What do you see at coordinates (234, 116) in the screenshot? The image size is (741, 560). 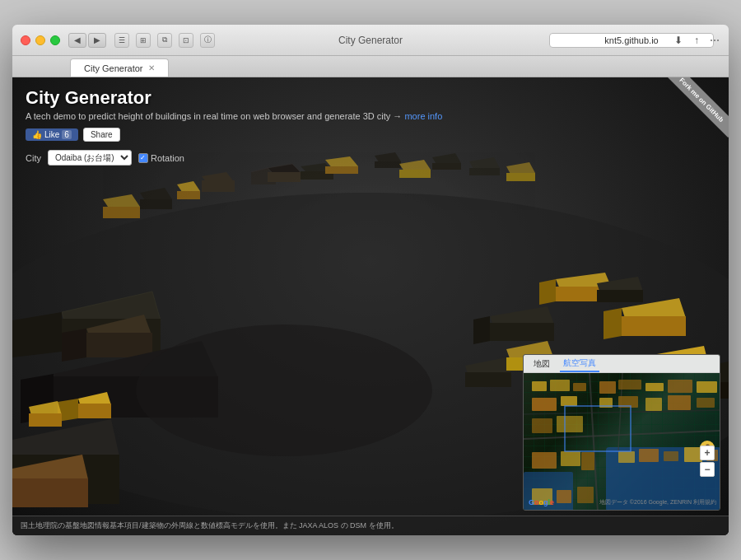 I see `city-subtitle: A tech demo to predict height of buildin…` at bounding box center [234, 116].